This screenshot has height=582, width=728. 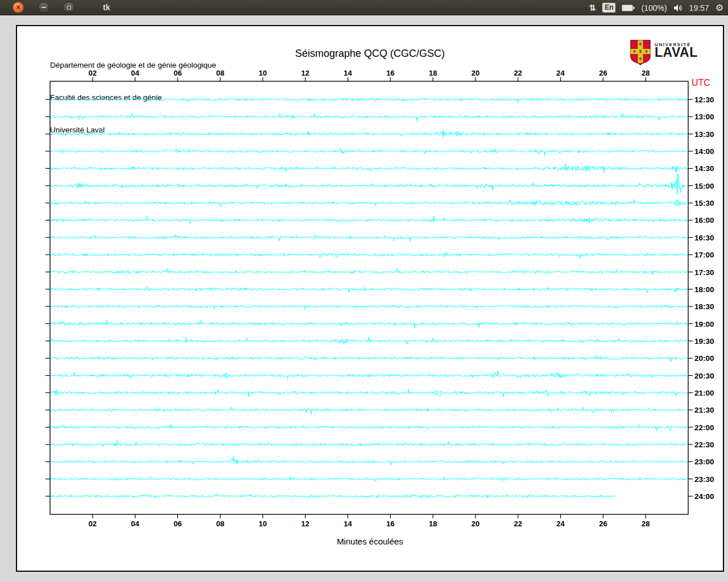 What do you see at coordinates (44, 7) in the screenshot?
I see `minimize-icon` at bounding box center [44, 7].